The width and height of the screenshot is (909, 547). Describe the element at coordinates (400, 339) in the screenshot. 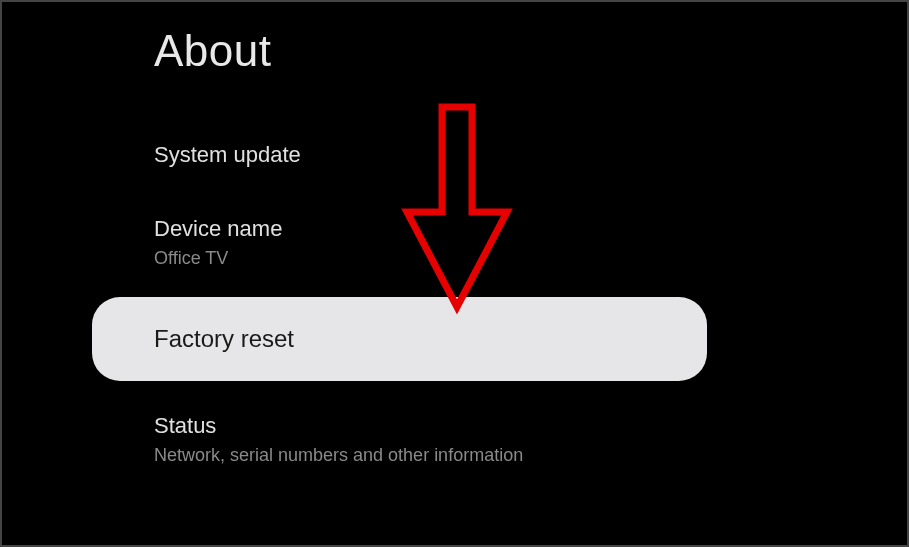

I see `menu-item-label: Factory reset` at that location.